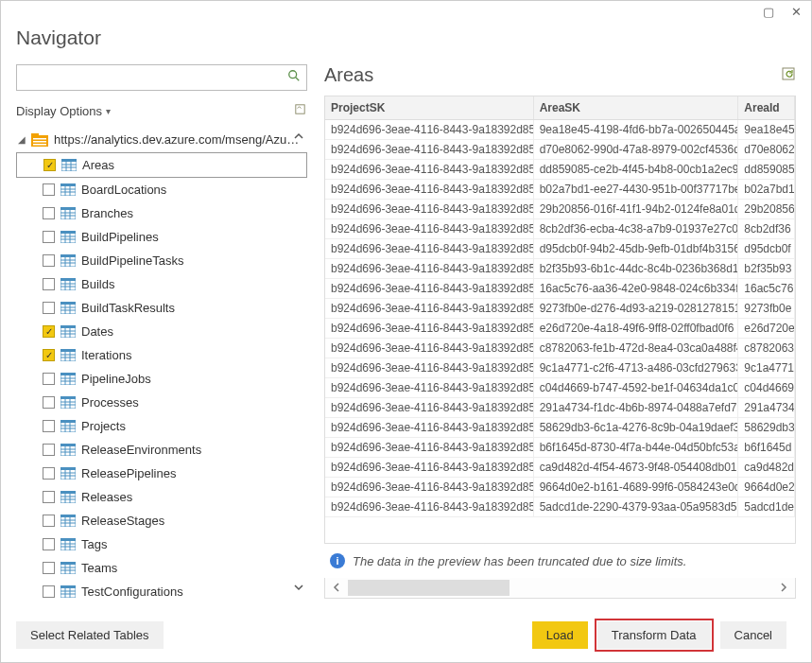 The width and height of the screenshot is (812, 663). What do you see at coordinates (90, 636) in the screenshot?
I see `select-related-tables-button: Select Related Tables` at bounding box center [90, 636].